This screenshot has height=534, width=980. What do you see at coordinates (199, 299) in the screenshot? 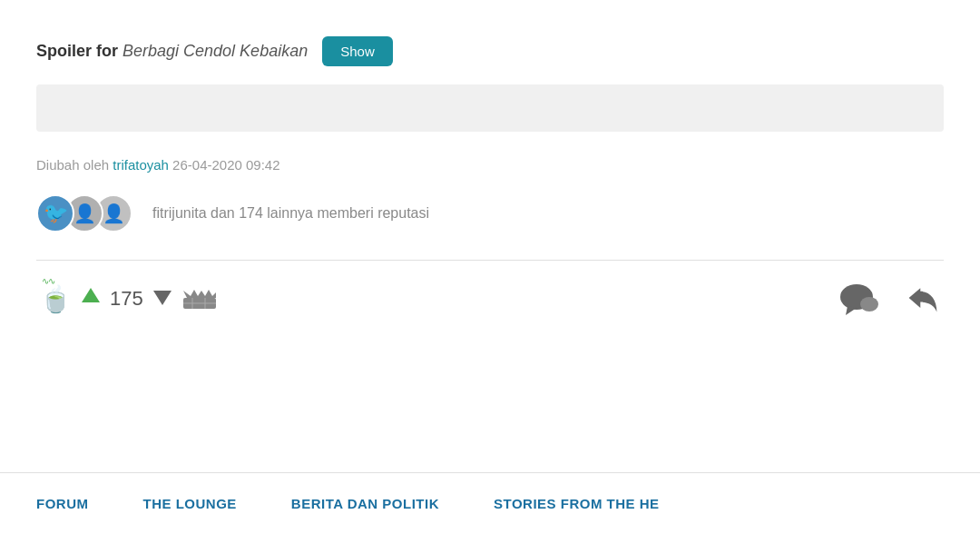
I see `bata-icon` at bounding box center [199, 299].